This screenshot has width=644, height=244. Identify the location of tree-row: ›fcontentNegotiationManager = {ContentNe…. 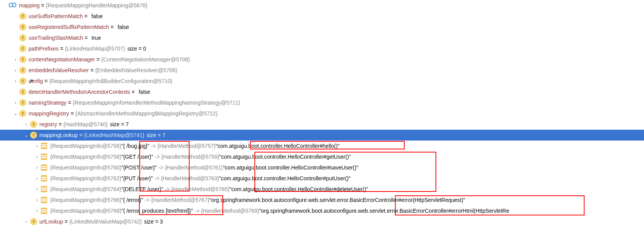
(322, 59).